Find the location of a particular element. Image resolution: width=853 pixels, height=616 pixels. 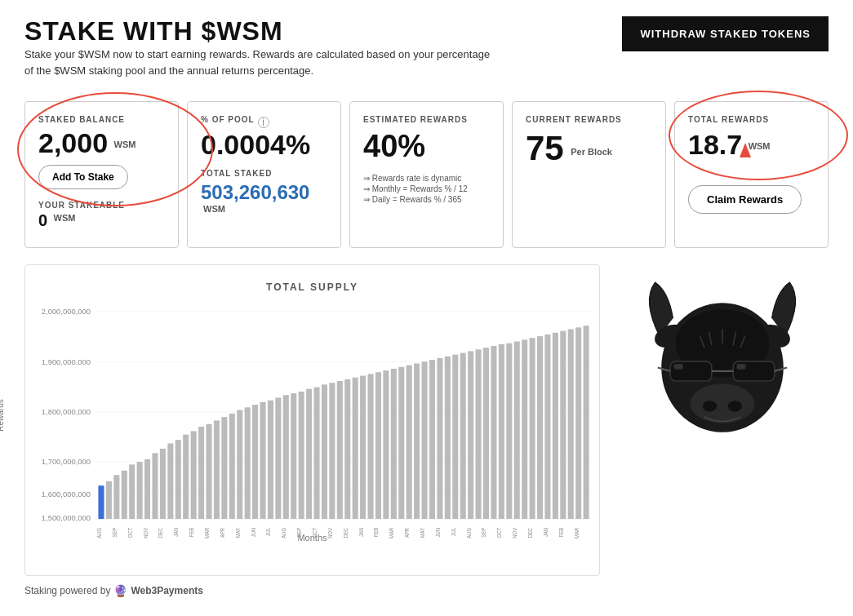

svg-text: SEP is located at coordinates (299, 533).